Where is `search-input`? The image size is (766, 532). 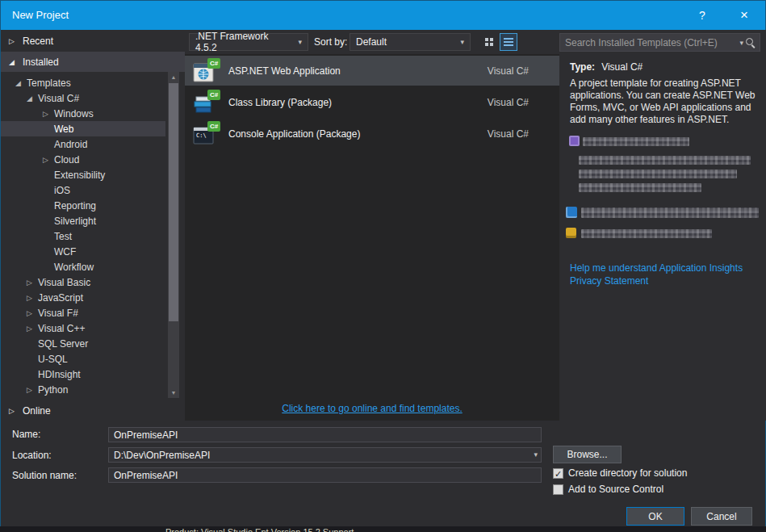 search-input is located at coordinates (647, 43).